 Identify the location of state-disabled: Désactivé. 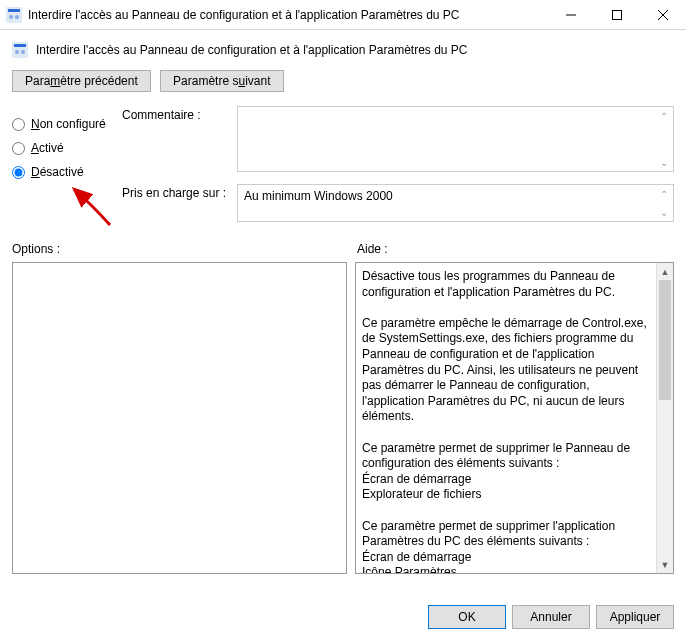
(67, 172).